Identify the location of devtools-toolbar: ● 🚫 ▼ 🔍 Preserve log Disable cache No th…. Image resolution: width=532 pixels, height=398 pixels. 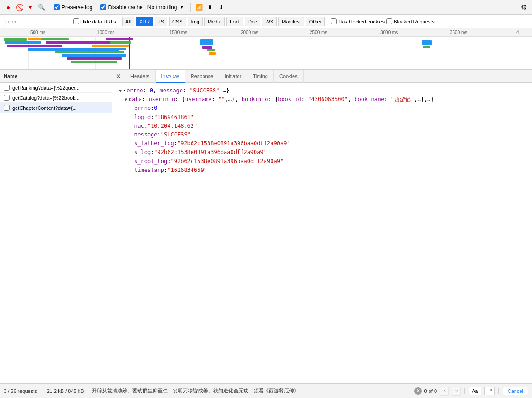
(266, 7).